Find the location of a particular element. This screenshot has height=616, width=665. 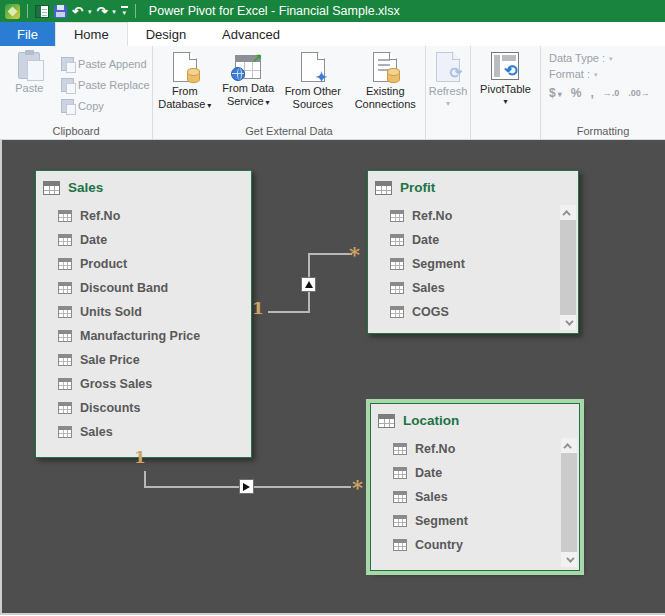

existing-connections-button: Existing Connections is located at coordinates (385, 80).